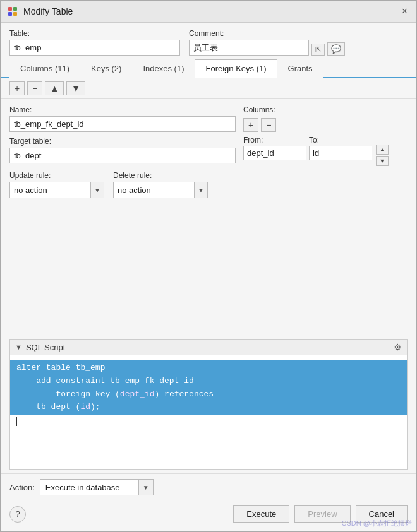  What do you see at coordinates (160, 190) in the screenshot?
I see `delete-rule-select: no action ▼` at bounding box center [160, 190].